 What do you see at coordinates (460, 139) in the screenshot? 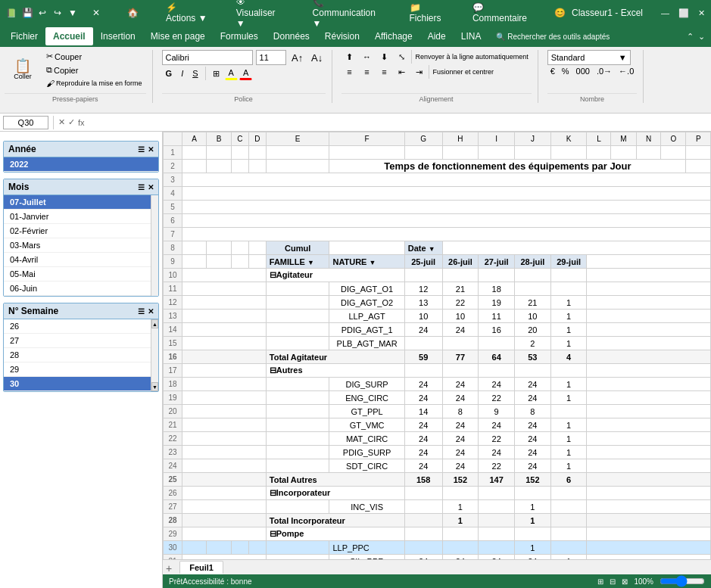
I see `col-h: H` at bounding box center [460, 139].